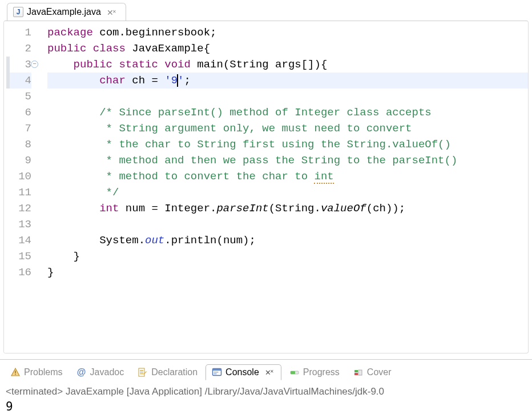 Image resolution: width=532 pixels, height=418 pixels. Describe the element at coordinates (19, 208) in the screenshot. I see `line-number: 12` at that location.